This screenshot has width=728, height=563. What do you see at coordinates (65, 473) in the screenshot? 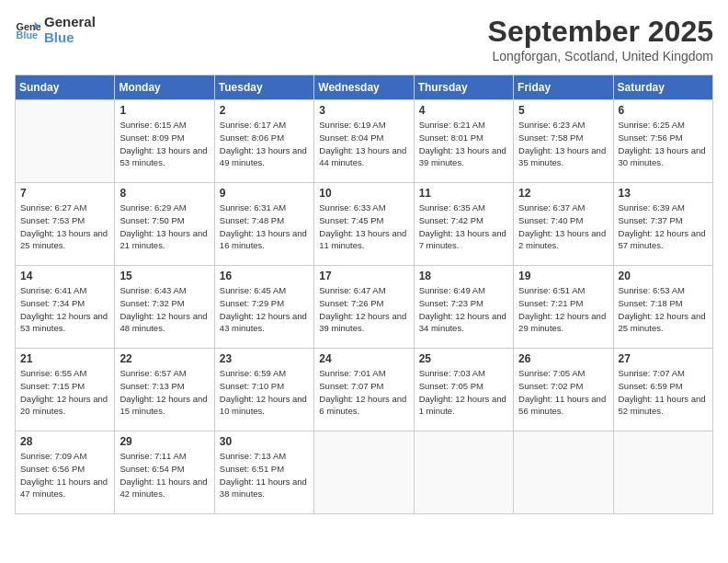
I see `calendar-cell: 28Sunrise: 7:09 AMSunset: 6:56 PMDayligh…` at bounding box center [65, 473].